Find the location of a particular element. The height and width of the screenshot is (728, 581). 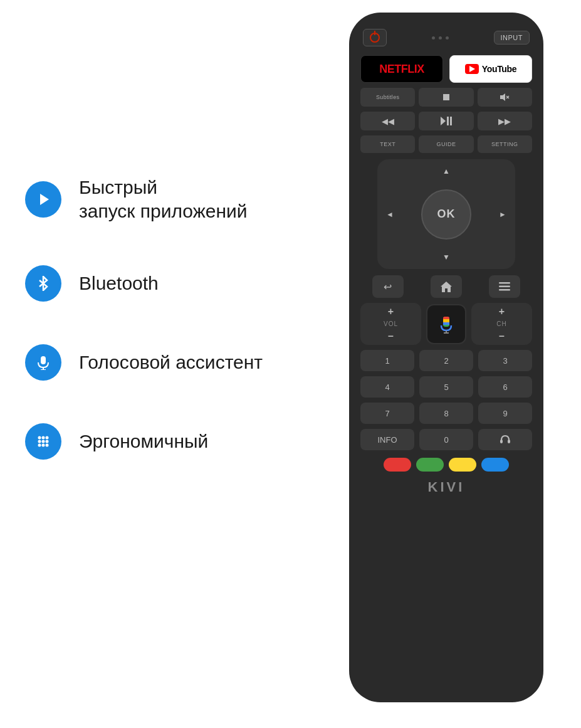

yellow-button is located at coordinates (463, 465).